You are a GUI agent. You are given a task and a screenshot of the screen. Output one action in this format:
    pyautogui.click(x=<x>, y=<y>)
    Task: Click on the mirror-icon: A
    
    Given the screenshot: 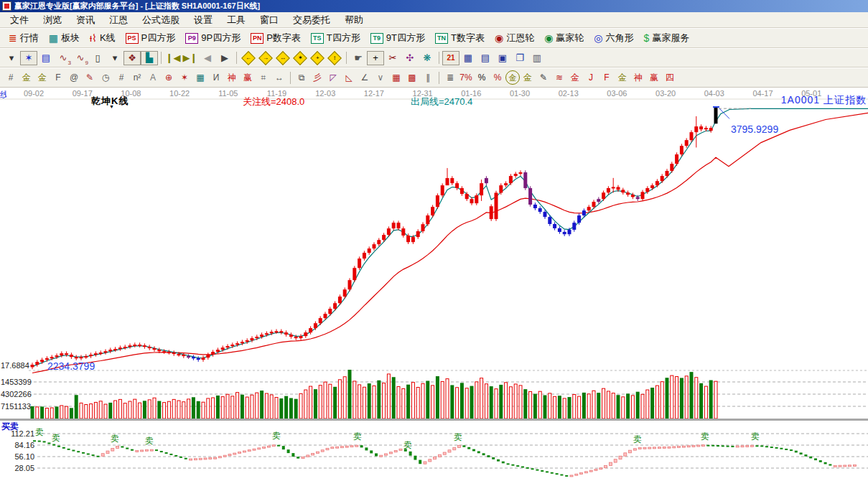 What is the action you would take?
    pyautogui.click(x=153, y=78)
    